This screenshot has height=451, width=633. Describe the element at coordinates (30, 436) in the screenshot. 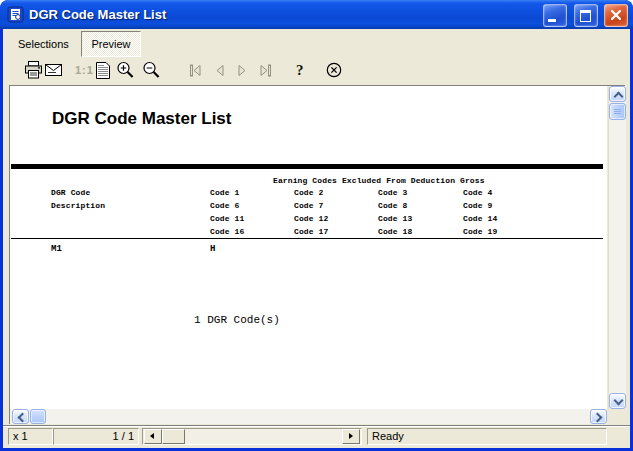

I see `zoom-factor-panel: x 1` at that location.